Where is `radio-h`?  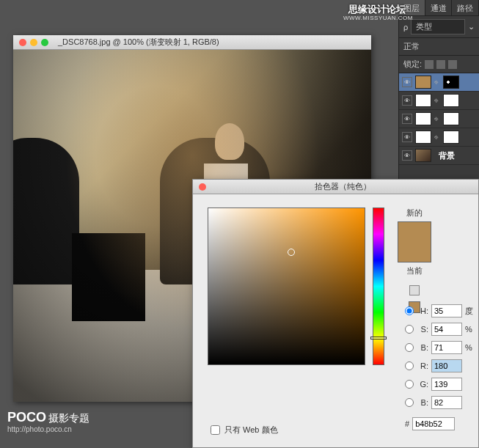
radio-h is located at coordinates (409, 311).